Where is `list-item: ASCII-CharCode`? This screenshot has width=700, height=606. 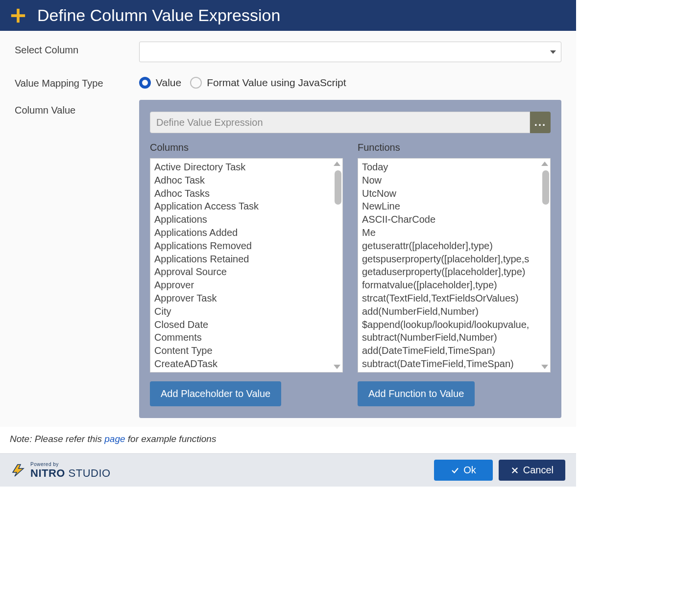
list-item: ASCII-CharCode is located at coordinates (454, 219).